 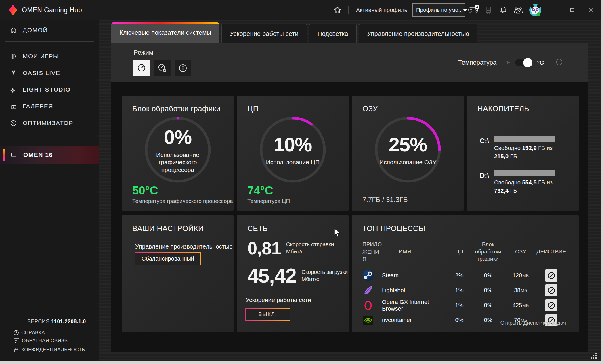 What do you see at coordinates (178, 150) in the screenshot?
I see `gpu-usage-ring: 0% Использование графического процессора` at bounding box center [178, 150].